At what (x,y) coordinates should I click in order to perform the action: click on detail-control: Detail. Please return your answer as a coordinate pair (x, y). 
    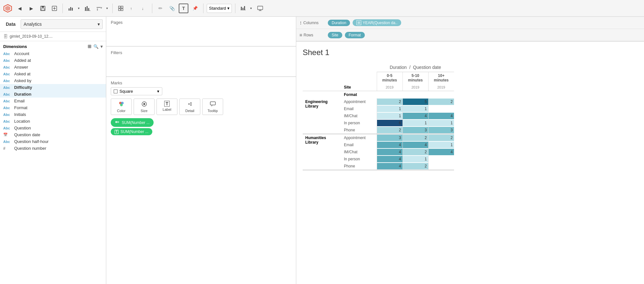
    Looking at the image, I should click on (190, 107).